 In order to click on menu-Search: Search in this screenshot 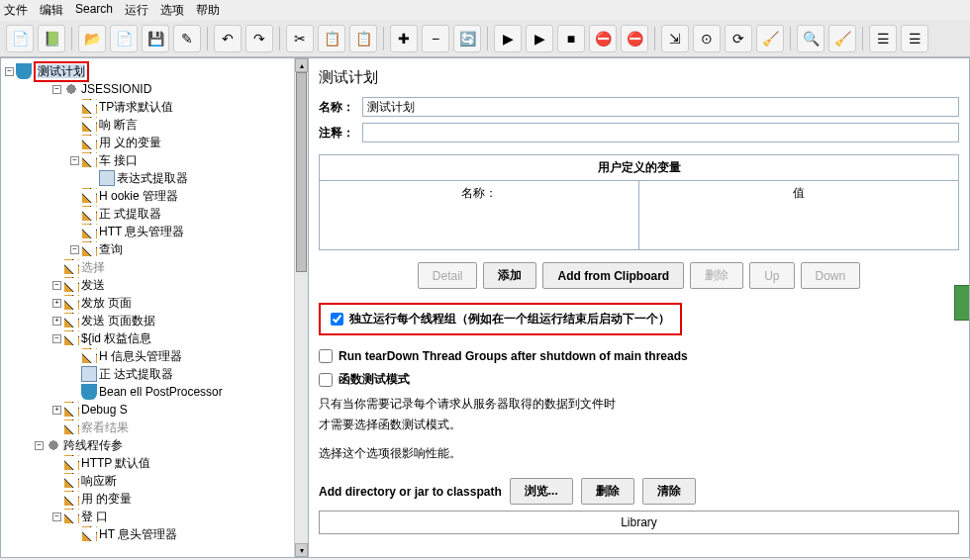, I will do `click(94, 10)`.